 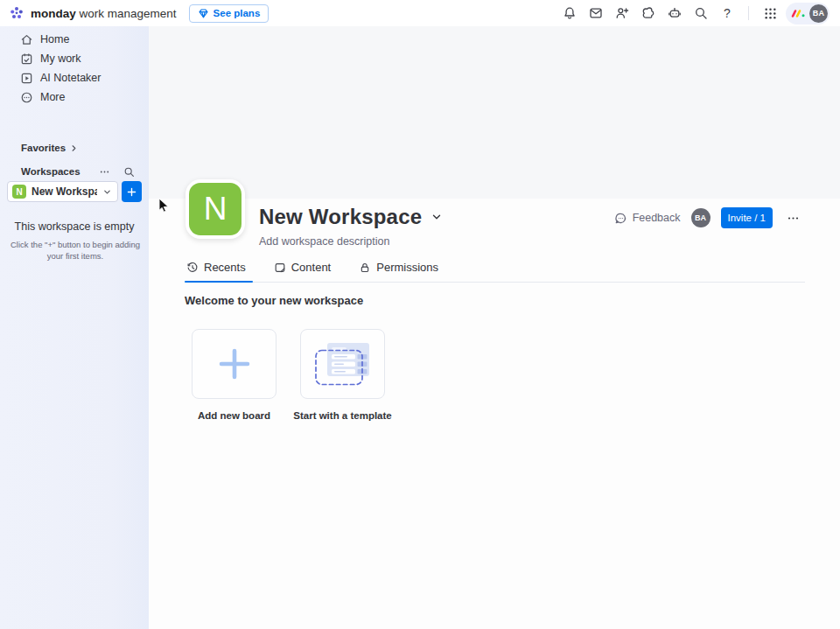 I want to click on workspaces-search-button, so click(x=129, y=171).